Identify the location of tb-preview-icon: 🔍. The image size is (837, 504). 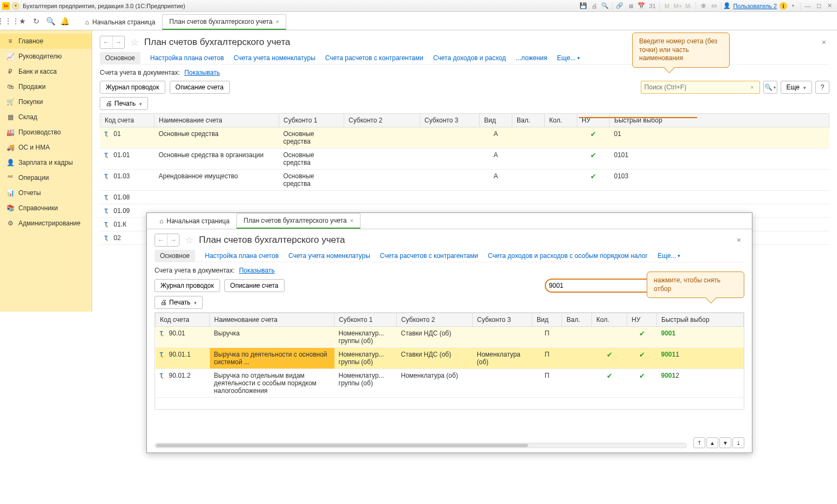
(605, 6).